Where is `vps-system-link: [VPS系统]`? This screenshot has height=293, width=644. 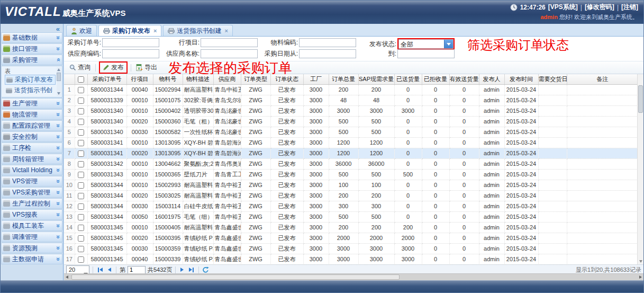
vps-system-link: [VPS系统] is located at coordinates (563, 7).